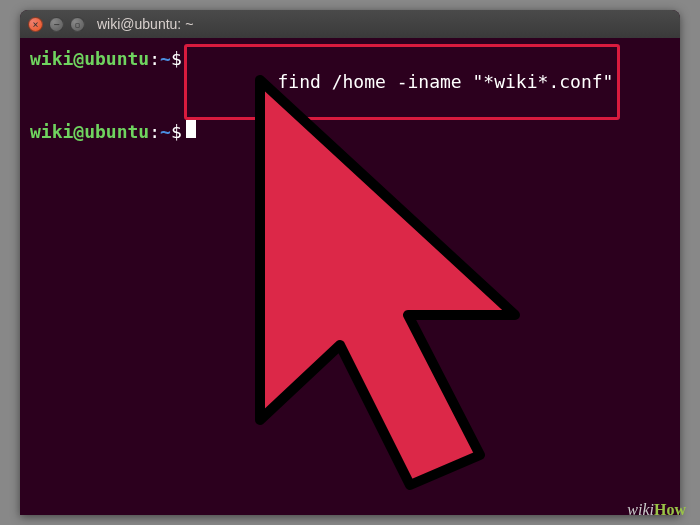  Describe the element at coordinates (145, 24) in the screenshot. I see `window-title: wiki@ubuntu: ~` at that location.